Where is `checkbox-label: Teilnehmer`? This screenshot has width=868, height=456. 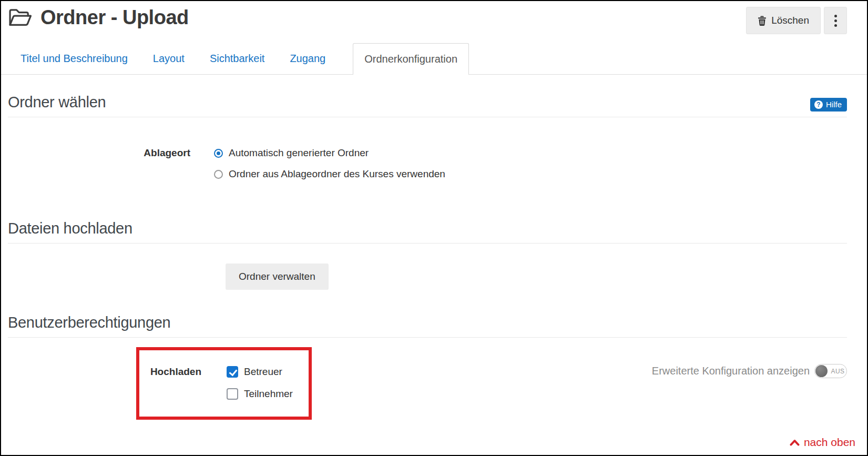
checkbox-label: Teilnehmer is located at coordinates (268, 394).